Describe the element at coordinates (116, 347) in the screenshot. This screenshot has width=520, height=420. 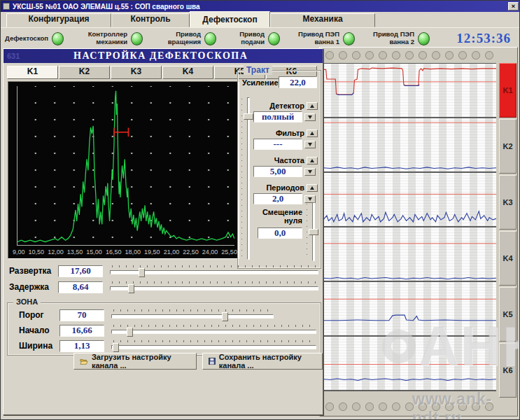
I see `zone-width-slider-thumb` at that location.